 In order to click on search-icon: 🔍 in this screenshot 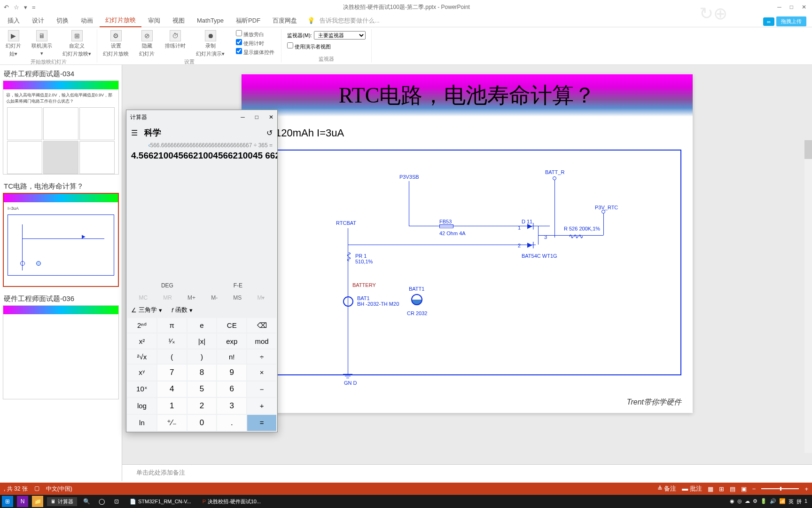, I will do `click(86, 501)`.